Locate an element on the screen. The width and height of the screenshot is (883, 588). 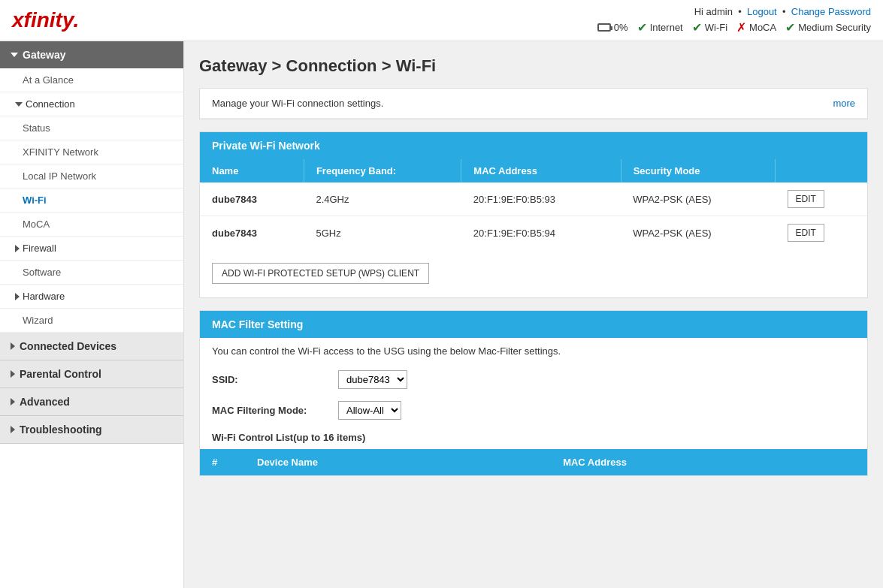
control-table: # Device Name MAC Address is located at coordinates (534, 463).